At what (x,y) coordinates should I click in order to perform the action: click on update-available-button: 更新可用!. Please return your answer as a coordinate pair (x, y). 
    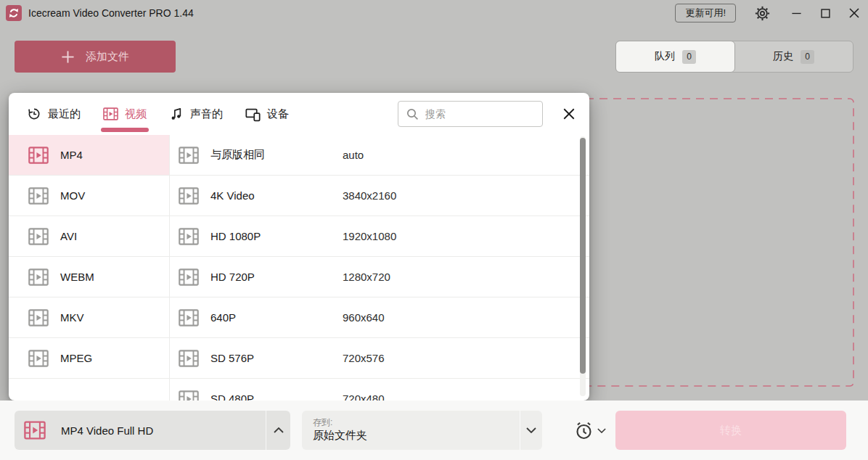
    Looking at the image, I should click on (705, 13).